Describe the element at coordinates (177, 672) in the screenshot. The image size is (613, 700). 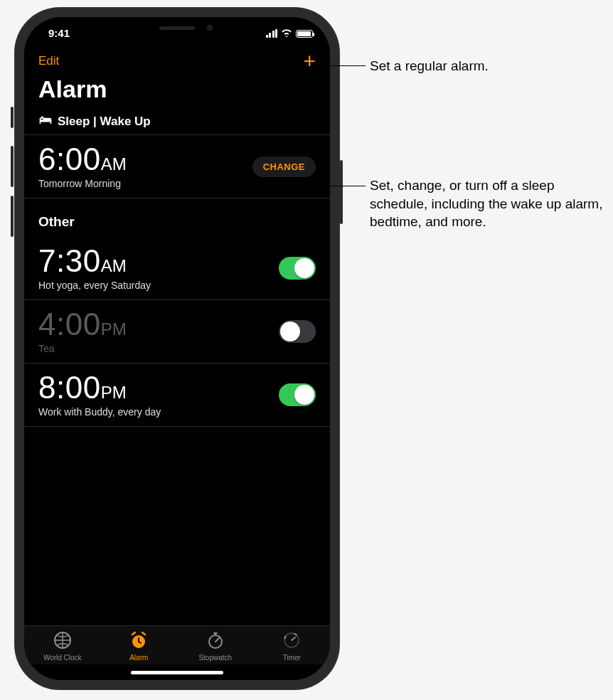
I see `home-indicator` at that location.